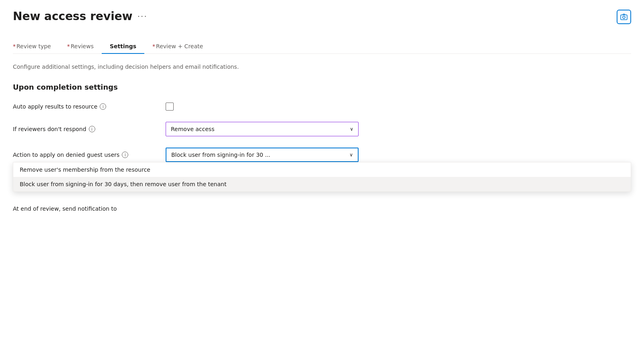  What do you see at coordinates (125, 155) in the screenshot?
I see `denied-guest-info-icon: i` at bounding box center [125, 155].